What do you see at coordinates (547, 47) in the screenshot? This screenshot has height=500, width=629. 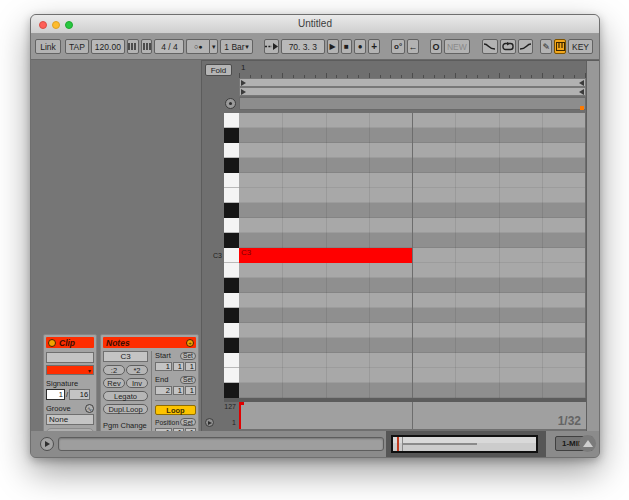 I see `pencil-icon: ✎` at bounding box center [547, 47].